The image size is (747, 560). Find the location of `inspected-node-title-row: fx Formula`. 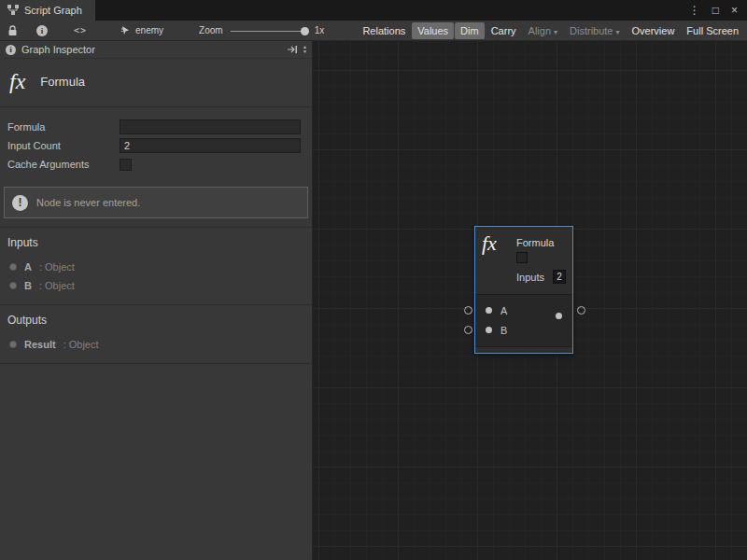

inspected-node-title-row: fx Formula is located at coordinates (156, 82).